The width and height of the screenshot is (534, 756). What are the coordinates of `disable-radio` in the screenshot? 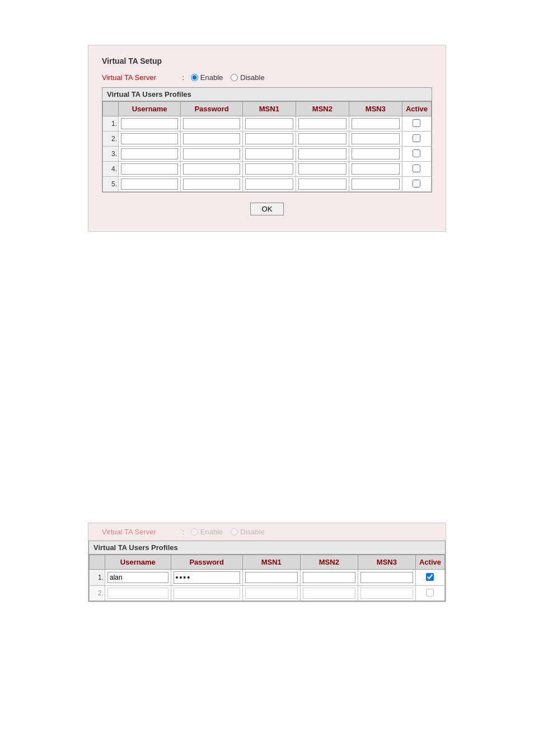 It's located at (234, 77).